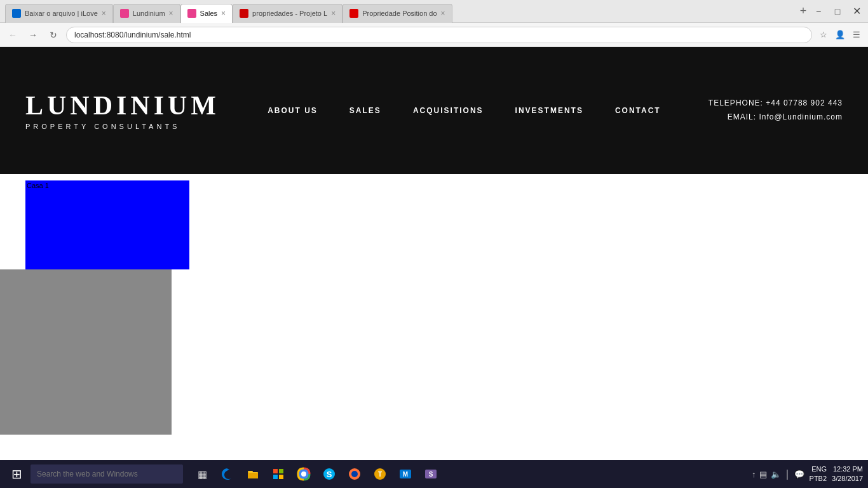  I want to click on email-label: EMAIL:, so click(743, 117).